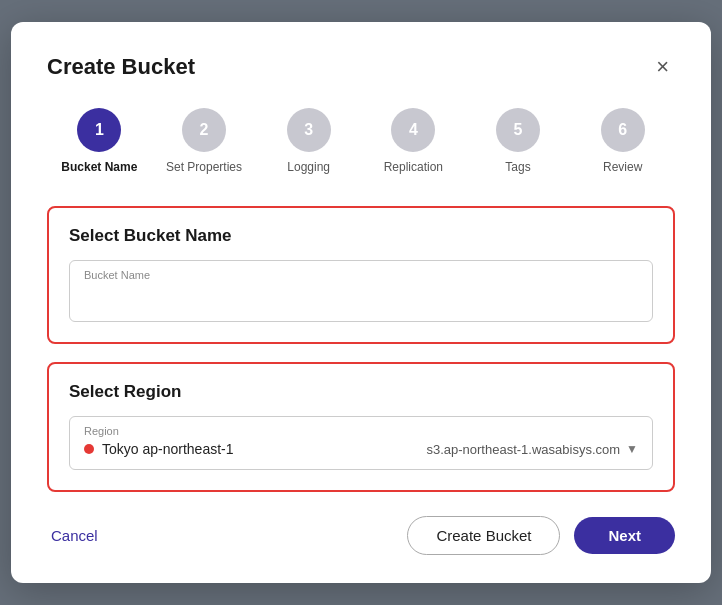  I want to click on step-2: 2 Set Properties, so click(204, 141).